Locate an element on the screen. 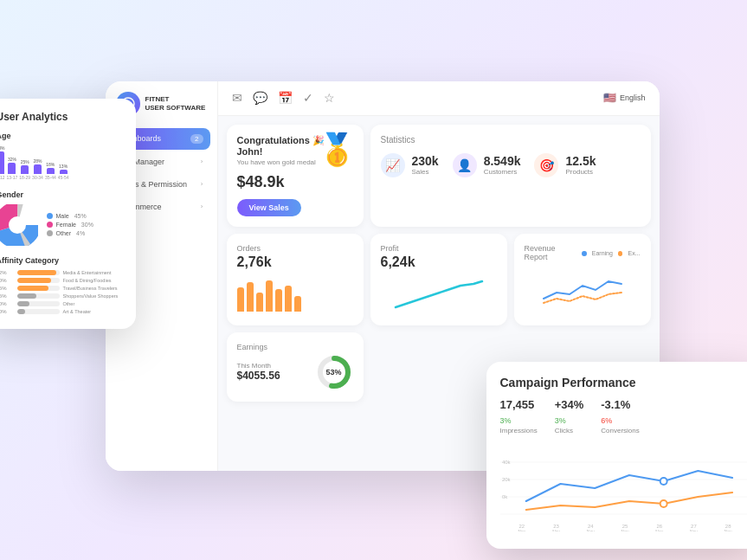 The height and width of the screenshot is (560, 747). gender-legend: Male 45% Female 30% Other 4% is located at coordinates (70, 225).